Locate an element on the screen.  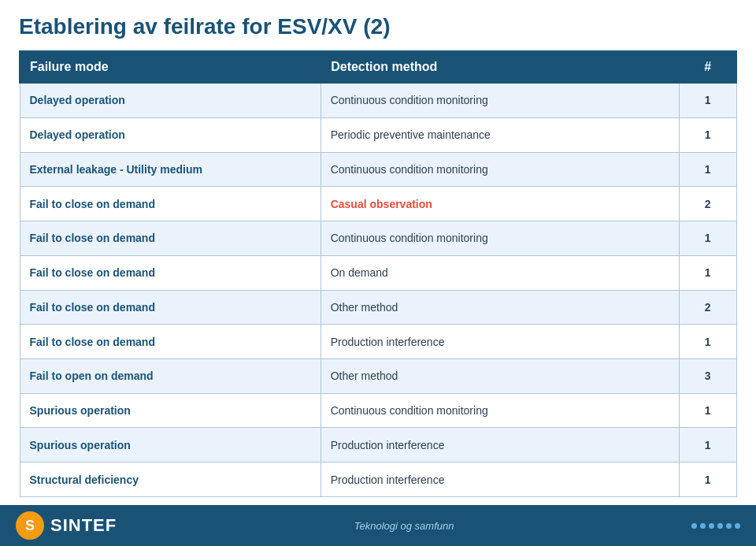
table-row: Fail to close on demandOther method2 is located at coordinates (378, 307).